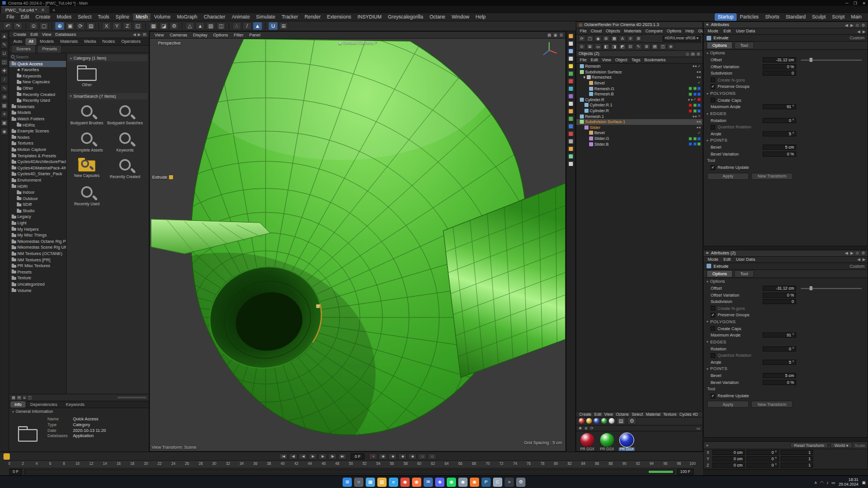 This screenshot has width=868, height=488. I want to click on autokey-button: ◉, so click(383, 457).